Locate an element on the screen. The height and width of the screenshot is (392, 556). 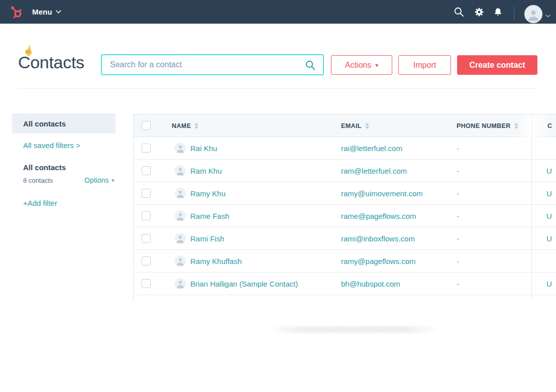
contact-email-link: rai@letterfuel.com is located at coordinates (372, 149).